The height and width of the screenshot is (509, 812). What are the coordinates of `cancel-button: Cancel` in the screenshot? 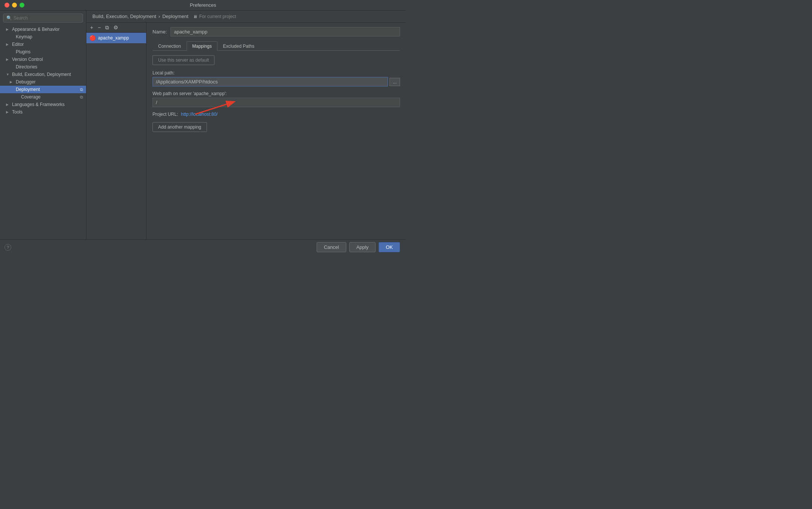 It's located at (331, 247).